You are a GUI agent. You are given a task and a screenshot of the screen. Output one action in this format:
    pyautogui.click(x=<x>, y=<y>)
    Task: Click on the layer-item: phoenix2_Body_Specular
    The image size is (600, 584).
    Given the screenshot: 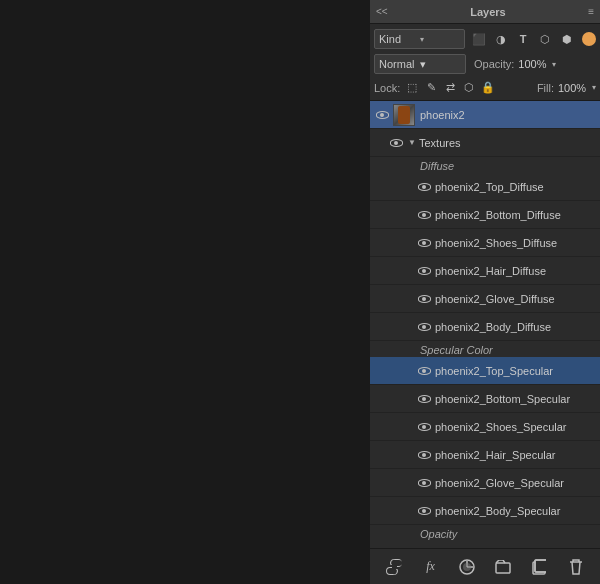 What is the action you would take?
    pyautogui.click(x=485, y=511)
    